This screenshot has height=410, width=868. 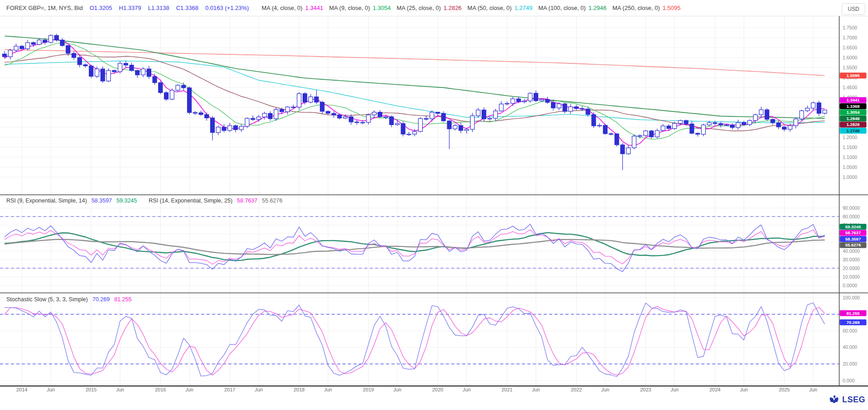 I want to click on svg-text: 1.2826, so click(x=853, y=124).